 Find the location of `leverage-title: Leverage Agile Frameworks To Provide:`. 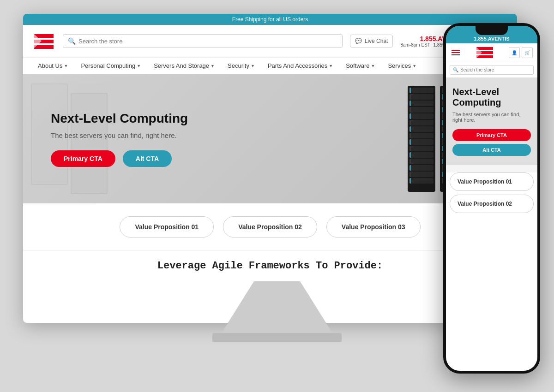

leverage-title: Leverage Agile Frameworks To Provide: is located at coordinates (270, 266).